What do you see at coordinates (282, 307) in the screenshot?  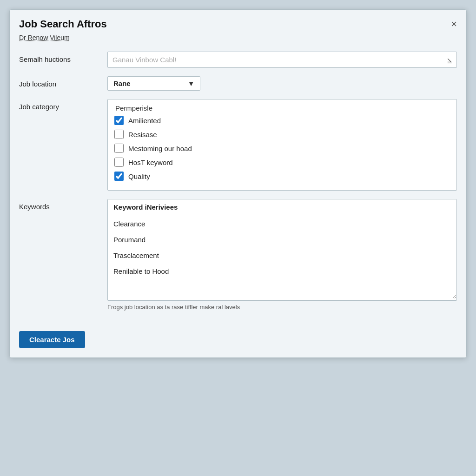 I see `keywords-hint: Frogs job location as ta rase tiffler ma…` at bounding box center [282, 307].